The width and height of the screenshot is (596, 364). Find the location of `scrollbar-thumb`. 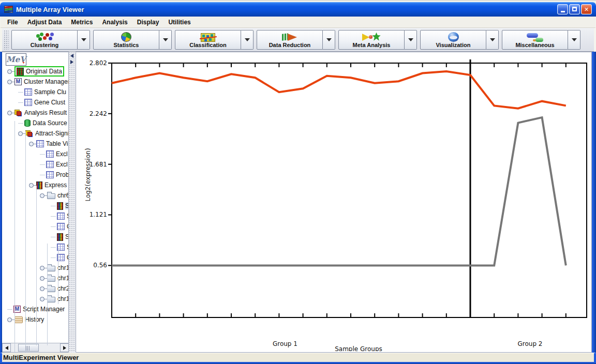

scrollbar-thumb is located at coordinates (28, 347).